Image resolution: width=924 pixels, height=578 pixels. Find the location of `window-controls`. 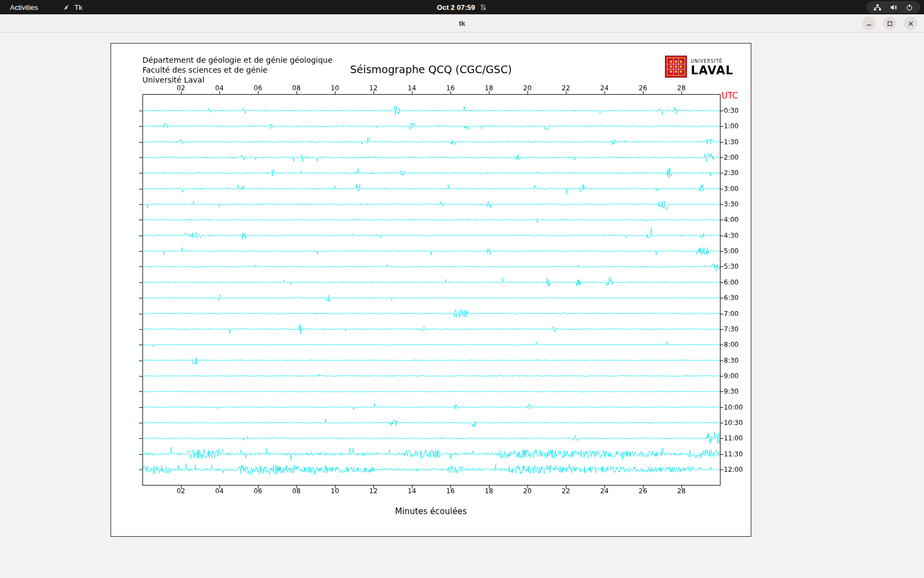

window-controls is located at coordinates (890, 23).